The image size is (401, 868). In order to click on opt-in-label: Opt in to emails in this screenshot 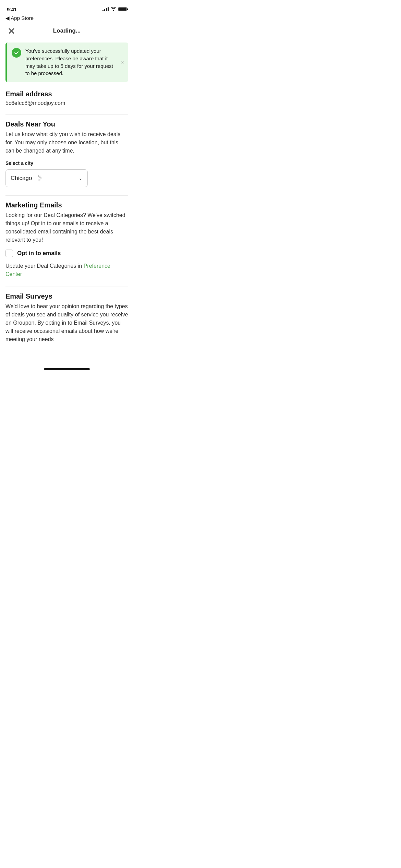, I will do `click(39, 253)`.